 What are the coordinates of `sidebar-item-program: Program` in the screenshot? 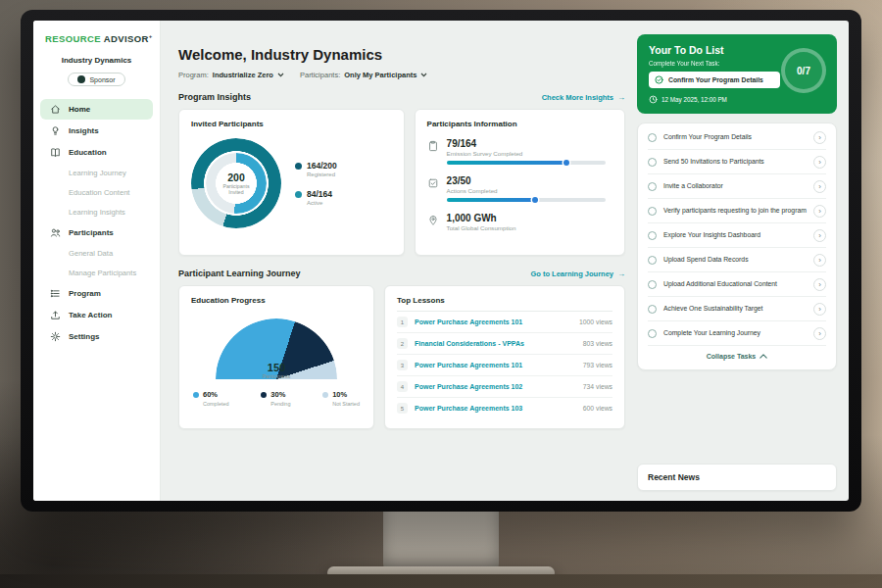 It's located at (96, 294).